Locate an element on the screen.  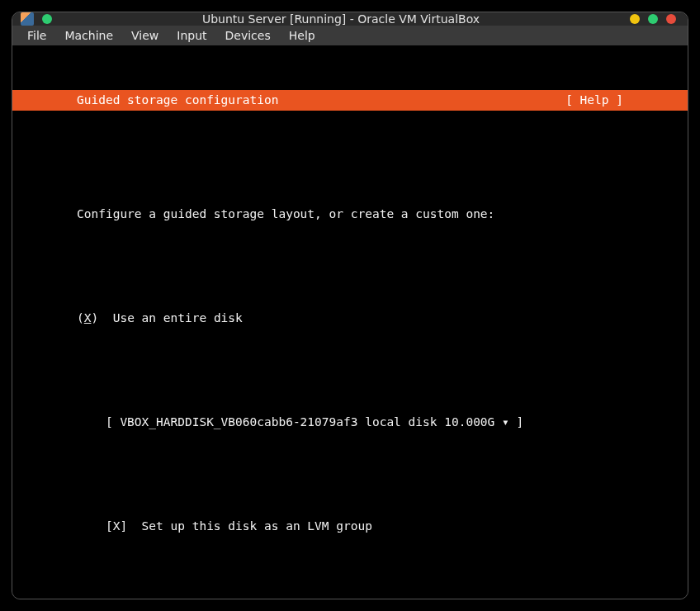
menu-machine: Machine is located at coordinates (89, 36).